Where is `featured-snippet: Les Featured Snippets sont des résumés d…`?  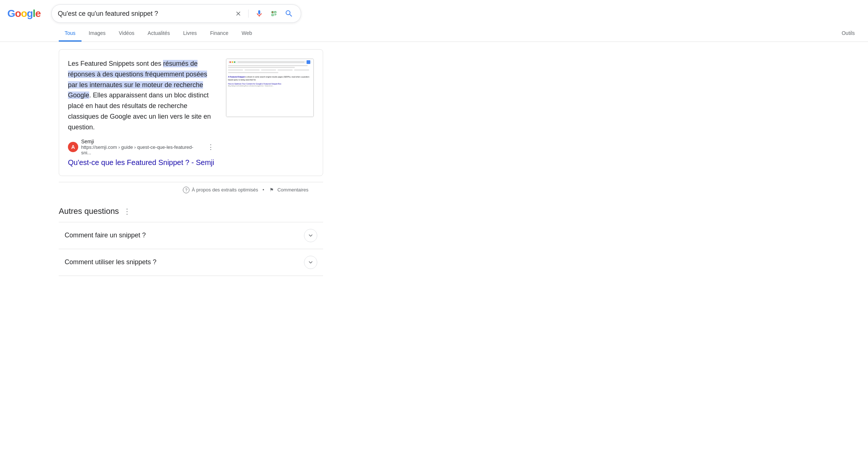
featured-snippet: Les Featured Snippets sont des résumés d… is located at coordinates (191, 112).